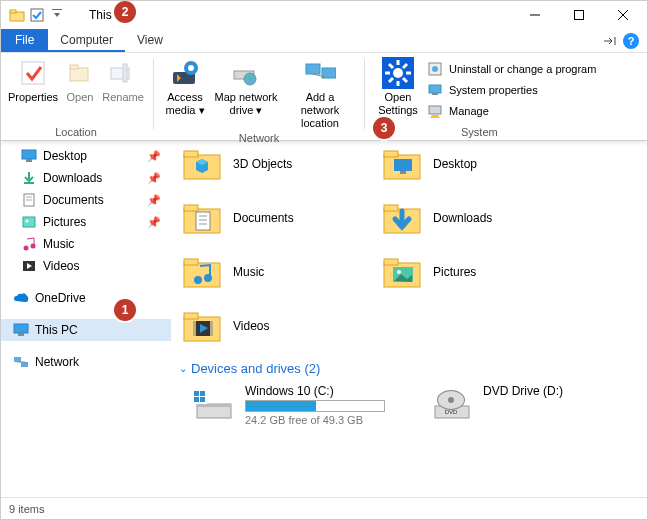  Describe the element at coordinates (86, 178) in the screenshot. I see `nav-downloads: Downloads📌` at that location.